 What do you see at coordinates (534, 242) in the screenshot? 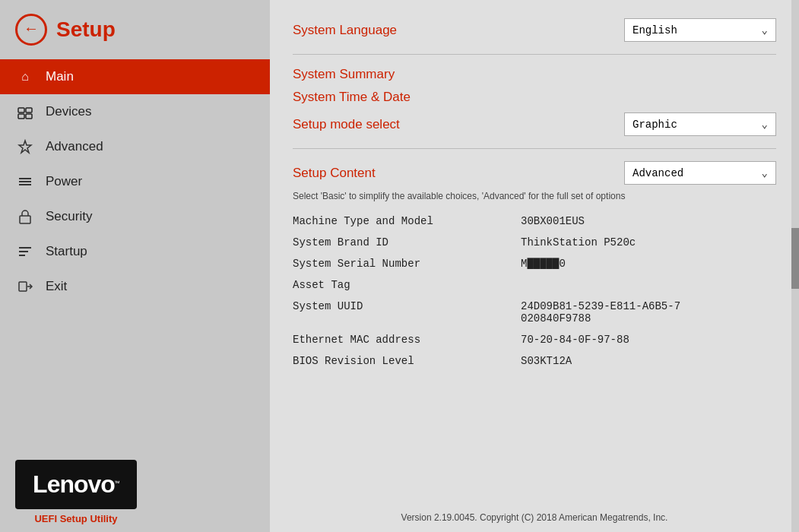
I see `brand-id-row: System Brand ID ThinkStation P520c` at bounding box center [534, 242].